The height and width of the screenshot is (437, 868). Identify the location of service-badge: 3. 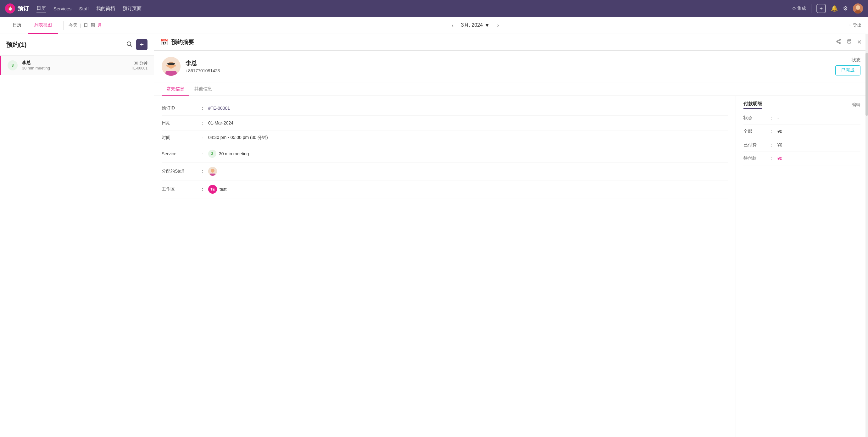
(212, 154).